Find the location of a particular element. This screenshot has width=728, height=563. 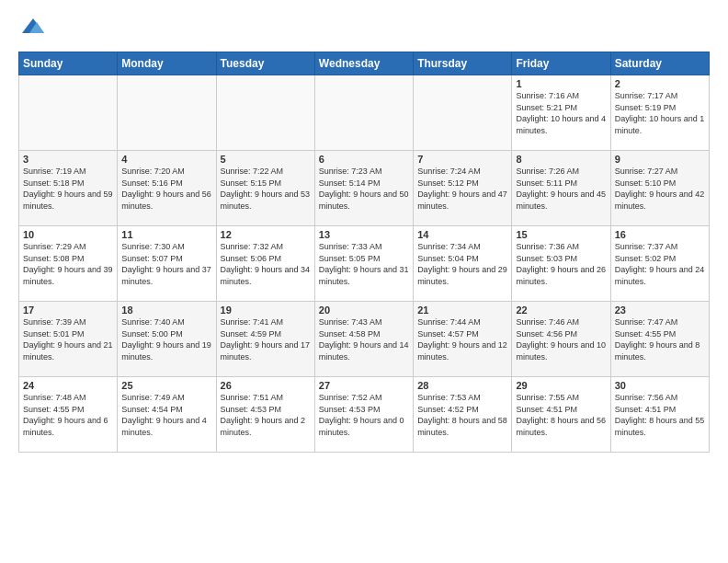

day-info: Sunrise: 7:40 AM Sunset: 5:00 PM Dayligh… is located at coordinates (166, 339).